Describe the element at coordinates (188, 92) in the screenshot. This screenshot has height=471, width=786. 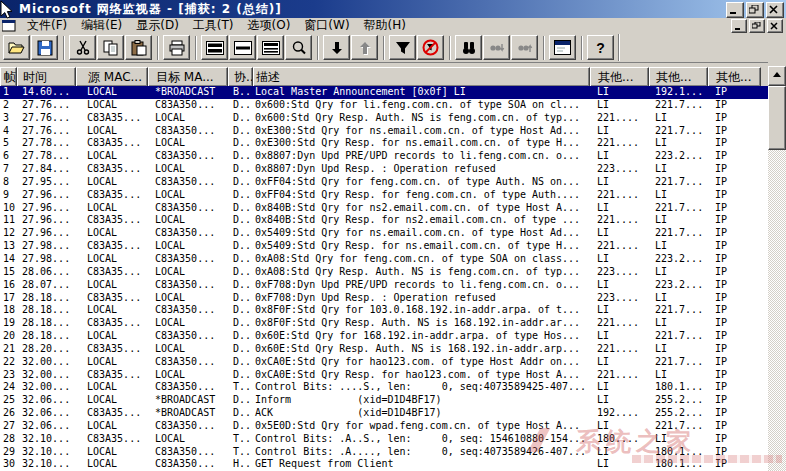
I see `table-cell: *BROADCAST` at that location.